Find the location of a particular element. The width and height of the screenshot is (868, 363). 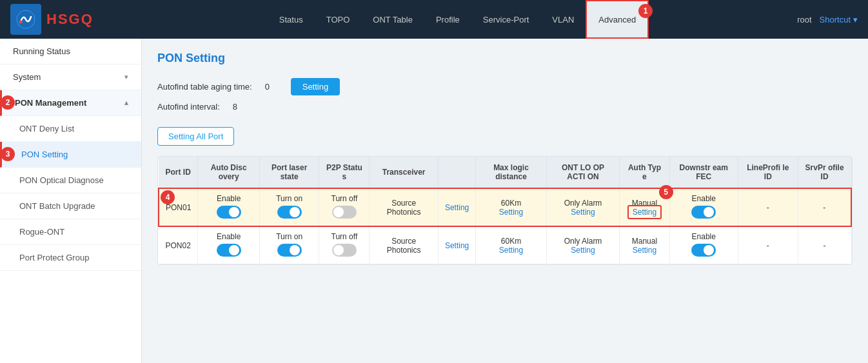

cell-auth-type: Manual Setting is located at coordinates (645, 245).